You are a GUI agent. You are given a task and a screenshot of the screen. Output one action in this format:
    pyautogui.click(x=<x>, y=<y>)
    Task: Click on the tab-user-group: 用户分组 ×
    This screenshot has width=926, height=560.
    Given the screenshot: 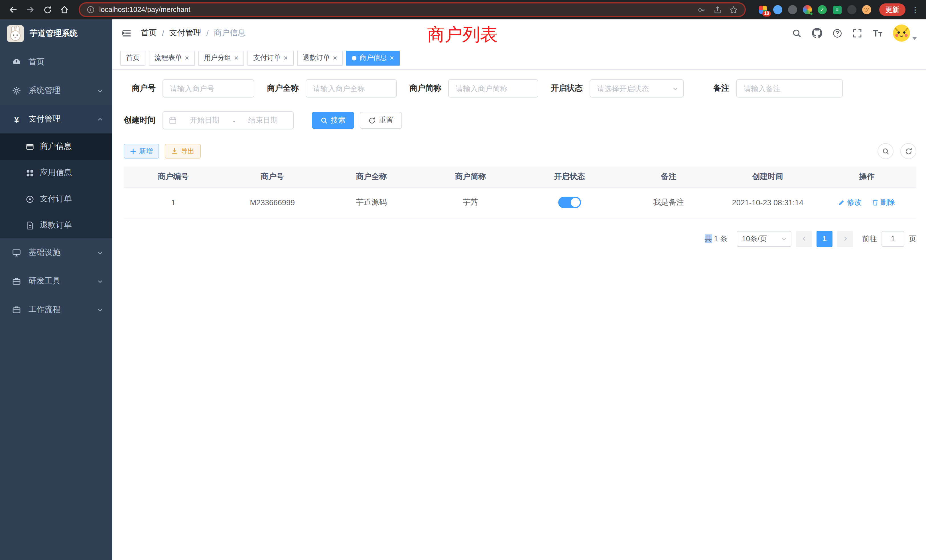 What is the action you would take?
    pyautogui.click(x=221, y=58)
    